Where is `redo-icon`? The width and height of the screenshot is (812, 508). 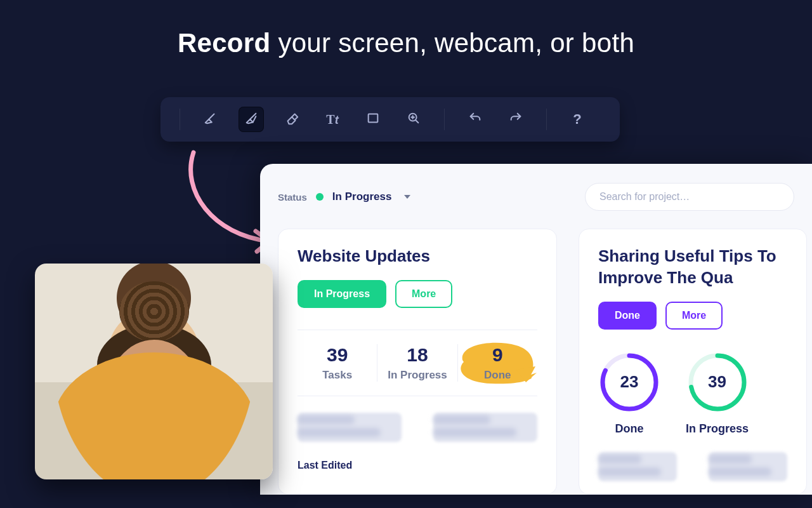
redo-icon is located at coordinates (516, 119).